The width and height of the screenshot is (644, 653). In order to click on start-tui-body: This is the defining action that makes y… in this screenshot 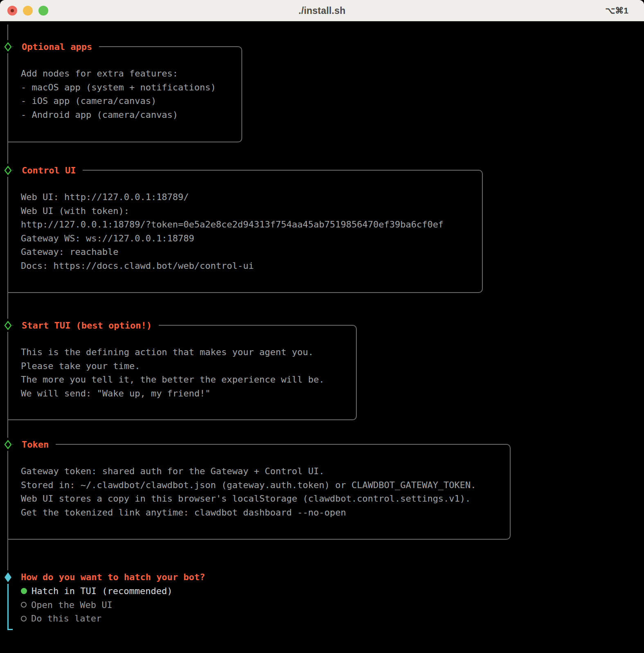, I will do `click(173, 373)`.